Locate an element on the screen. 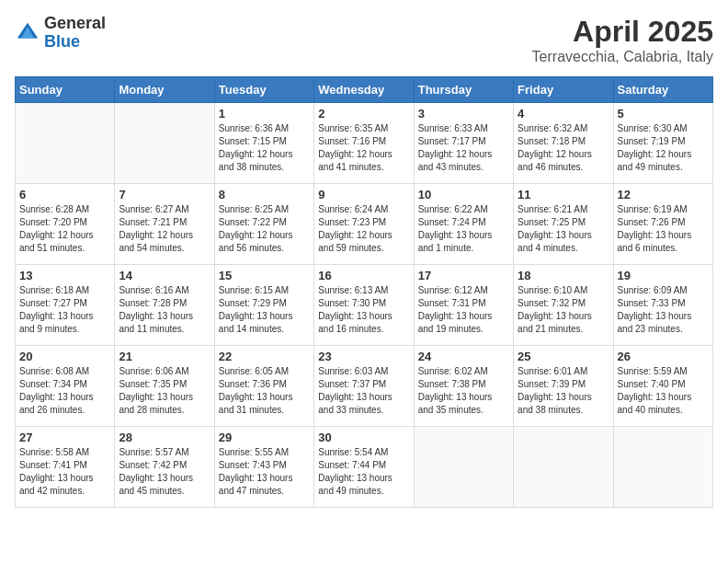 Image resolution: width=728 pixels, height=563 pixels. calendar-cell: 15Sunrise: 6:15 AM Sunset: 7:29 PM Dayli… is located at coordinates (264, 305).